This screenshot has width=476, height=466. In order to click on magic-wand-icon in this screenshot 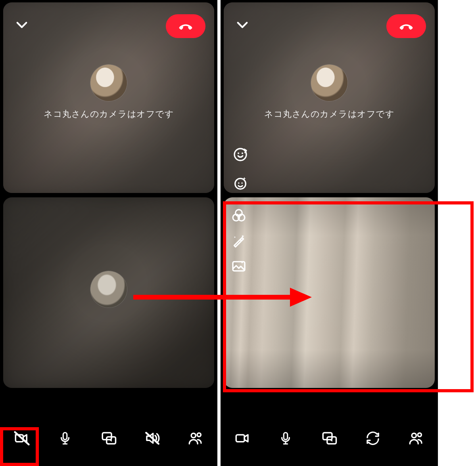, I will do `click(239, 241)`.